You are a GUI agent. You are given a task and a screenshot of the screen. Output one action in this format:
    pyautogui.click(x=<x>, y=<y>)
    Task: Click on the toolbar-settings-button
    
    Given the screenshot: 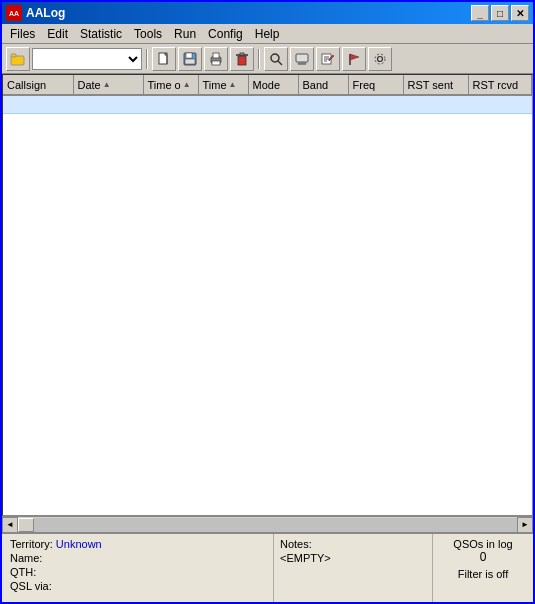 What is the action you would take?
    pyautogui.click(x=380, y=59)
    